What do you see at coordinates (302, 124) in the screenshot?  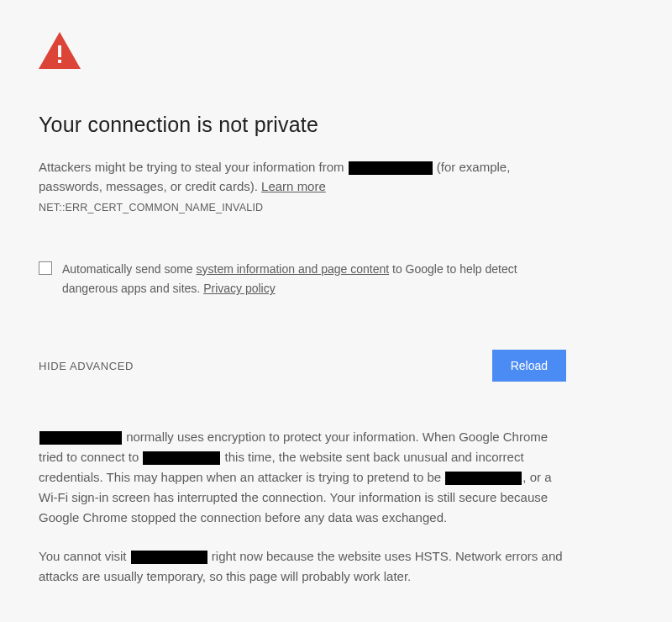 I see `page-heading: Your connection is not private` at bounding box center [302, 124].